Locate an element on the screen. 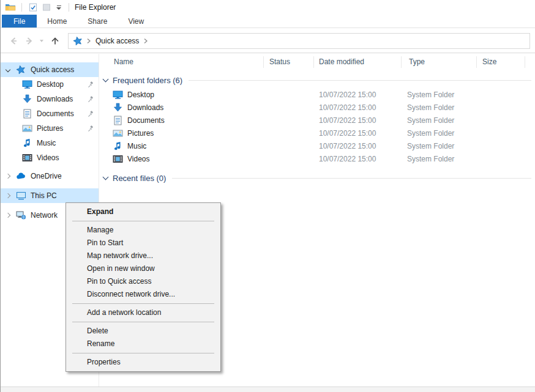 The width and height of the screenshot is (535, 392). sidebar-item-label: Quick access is located at coordinates (53, 70).